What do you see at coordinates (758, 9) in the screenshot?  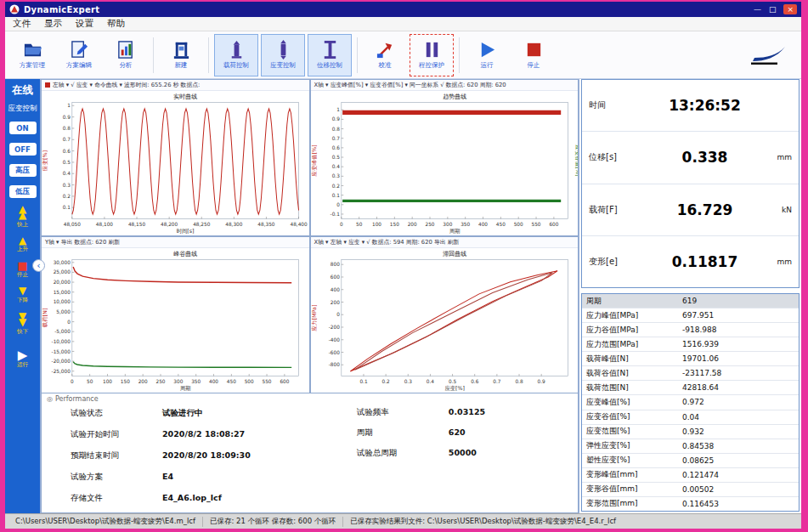 I see `minimize-button: —` at bounding box center [758, 9].